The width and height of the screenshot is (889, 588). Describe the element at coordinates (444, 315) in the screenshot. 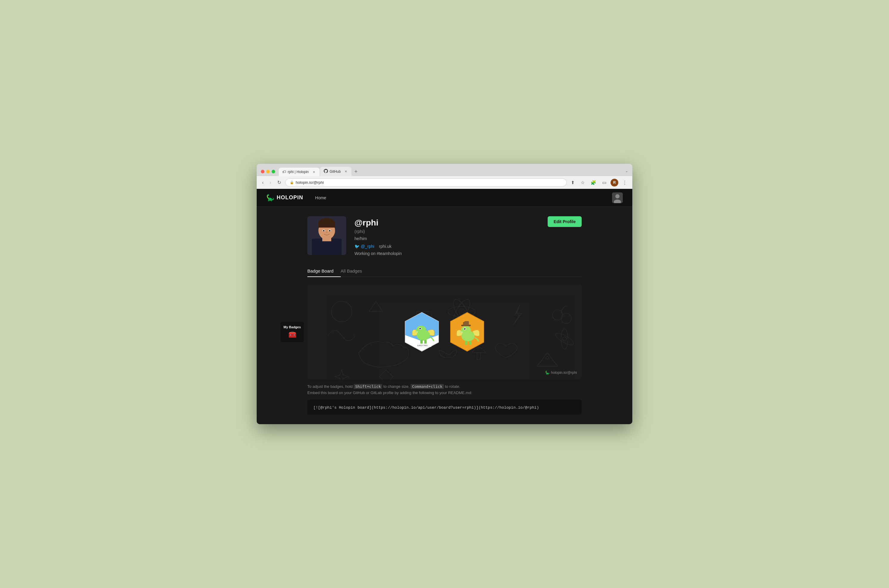

I see `app-content: Edit Profile` at that location.